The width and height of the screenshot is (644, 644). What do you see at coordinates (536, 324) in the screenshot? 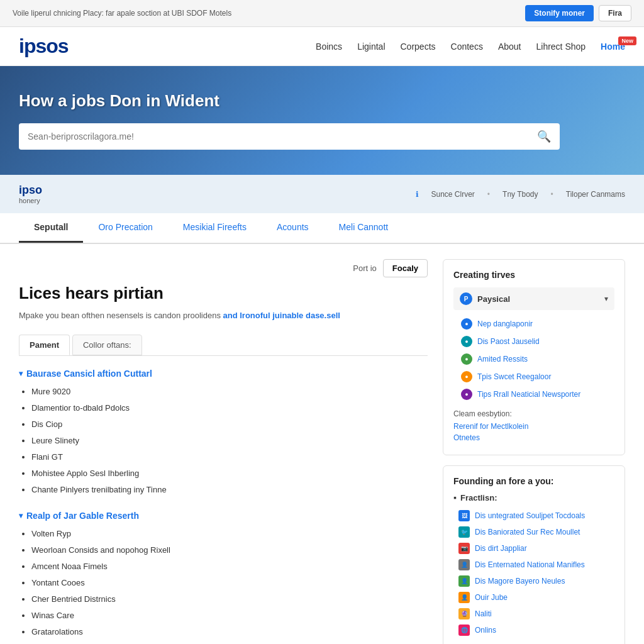
I see `list-item: ● Nep danglaponir` at bounding box center [536, 324].